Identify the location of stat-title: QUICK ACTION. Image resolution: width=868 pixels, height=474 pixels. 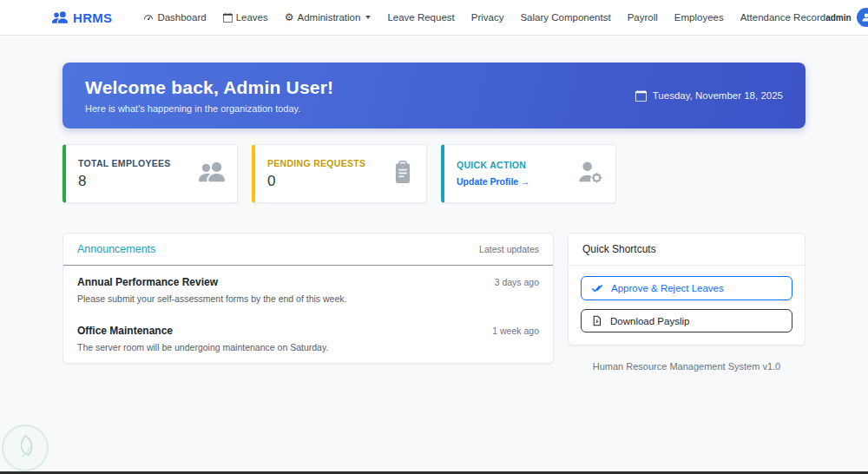
(493, 165).